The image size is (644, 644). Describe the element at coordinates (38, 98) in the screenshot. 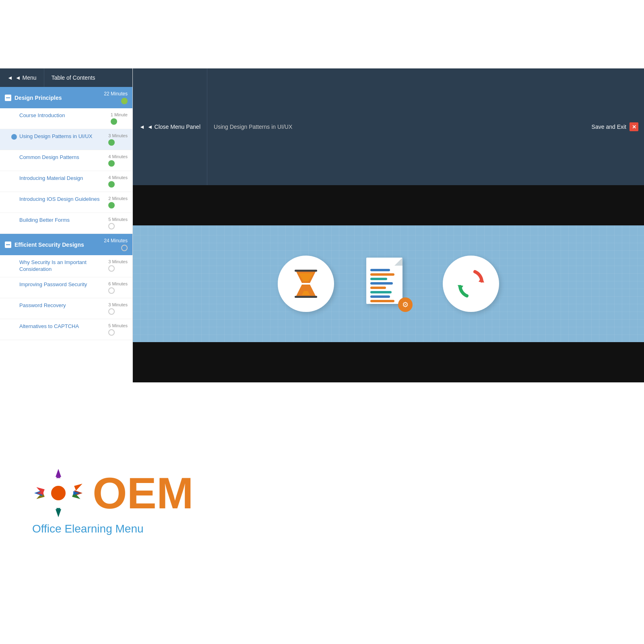

I see `section-title: Design Principles` at that location.